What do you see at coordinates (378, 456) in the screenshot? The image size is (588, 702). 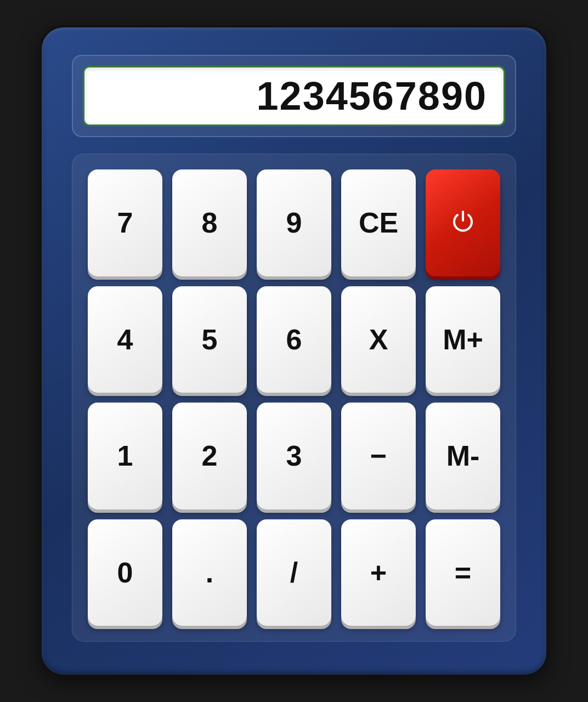 I see `key-minus: −` at bounding box center [378, 456].